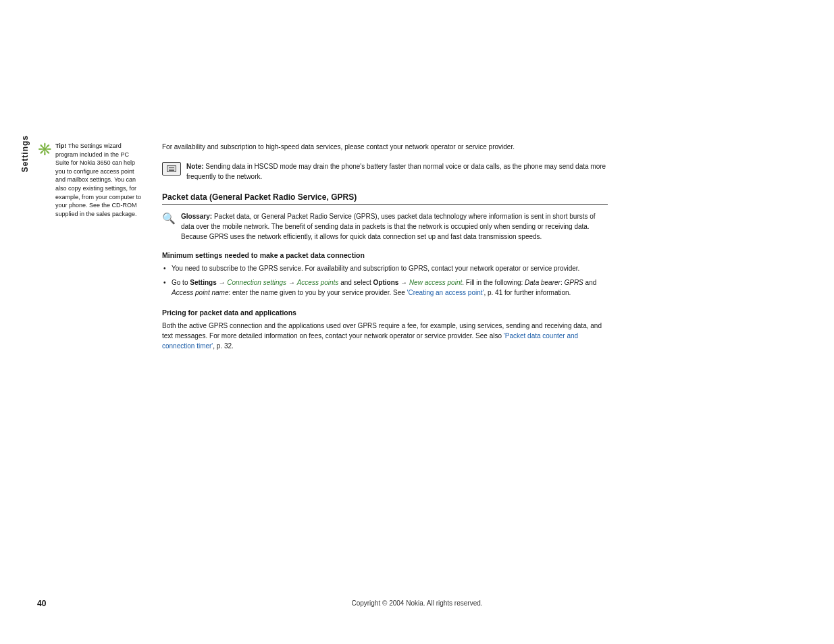 Image resolution: width=834 pixels, height=644 pixels. Describe the element at coordinates (195, 166) in the screenshot. I see `note-label: Note:` at that location.